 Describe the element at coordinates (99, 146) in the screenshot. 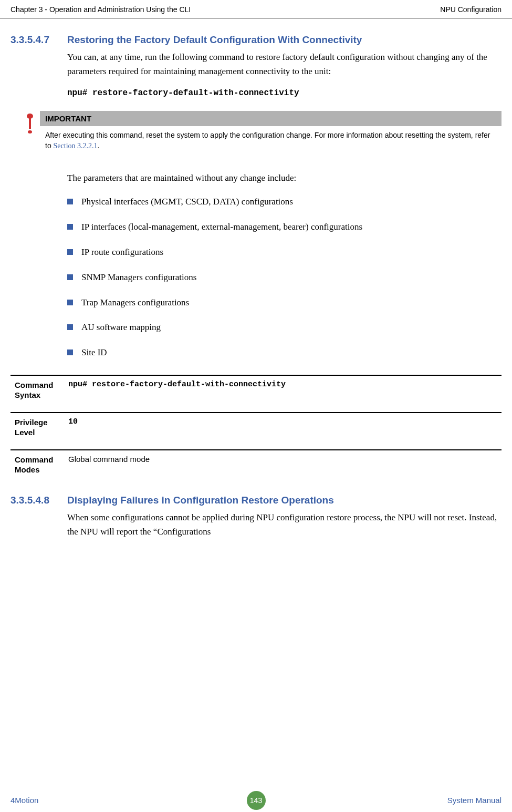

I see `important-text-b: .` at that location.